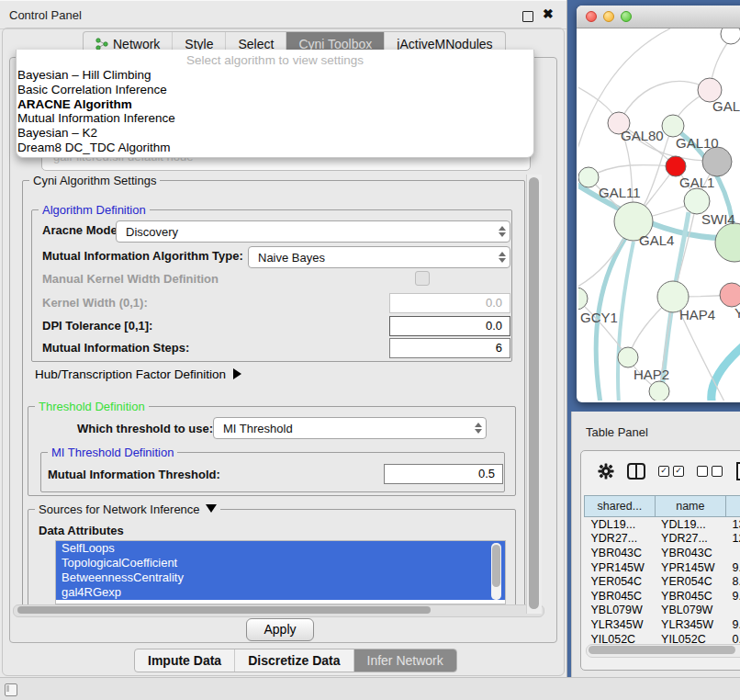  What do you see at coordinates (528, 17) in the screenshot?
I see `float-window-button` at bounding box center [528, 17].